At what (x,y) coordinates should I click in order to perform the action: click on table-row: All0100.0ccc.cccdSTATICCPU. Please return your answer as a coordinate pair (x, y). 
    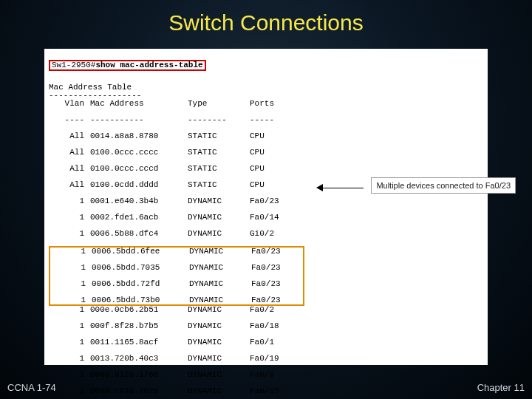
    Looking at the image, I should click on (266, 168).